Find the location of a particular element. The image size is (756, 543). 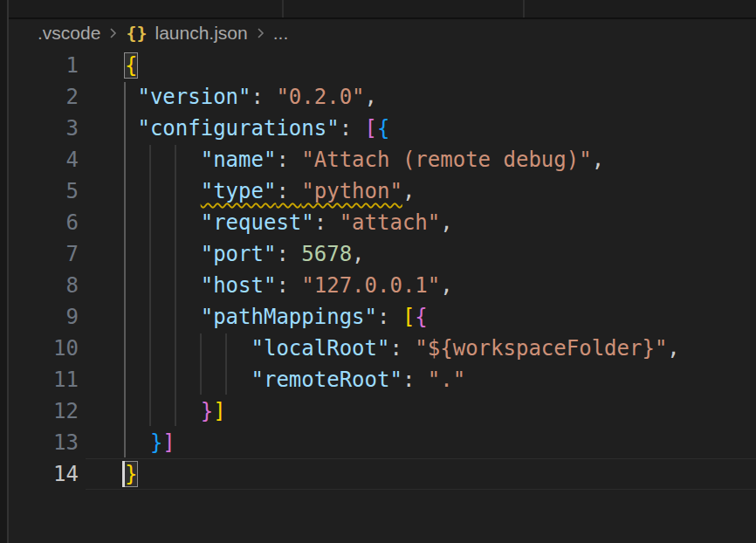

breadcrumb-folder: .vscode is located at coordinates (69, 33).